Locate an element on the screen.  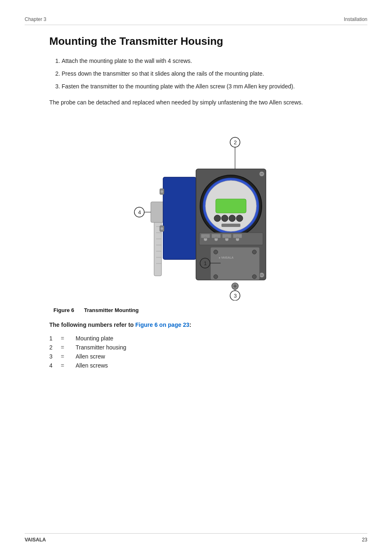
step-1: Attach the mounting plate to the wall wi… is located at coordinates (202, 61).